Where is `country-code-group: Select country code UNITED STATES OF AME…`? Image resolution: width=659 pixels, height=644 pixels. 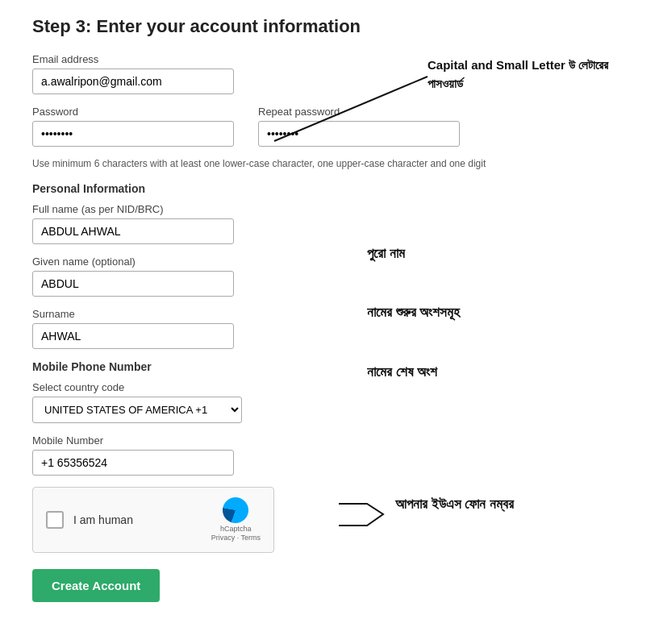 country-code-group: Select country code UNITED STATES OF AME… is located at coordinates (329, 402).